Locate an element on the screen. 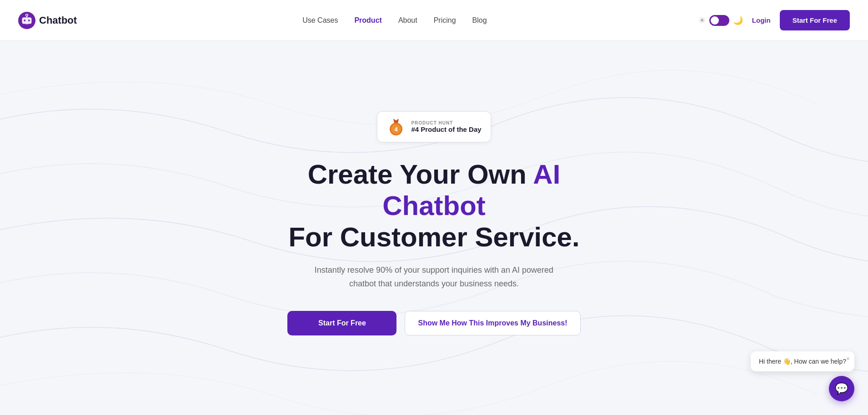  chatbot-logo-icon is located at coordinates (27, 20).